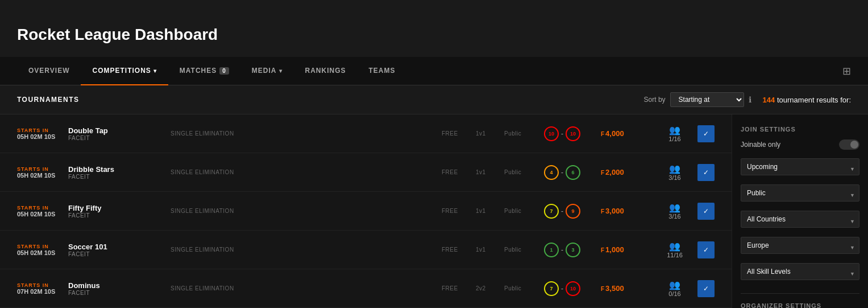  What do you see at coordinates (800, 245) in the screenshot?
I see `region-filter: Europe North America Asia` at bounding box center [800, 245].